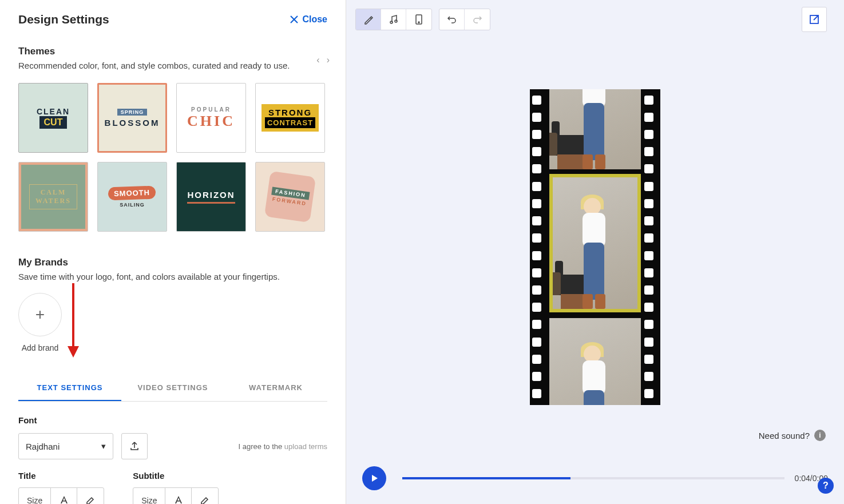  Describe the element at coordinates (261, 446) in the screenshot. I see `terms-prefix: I agree to the` at that location.